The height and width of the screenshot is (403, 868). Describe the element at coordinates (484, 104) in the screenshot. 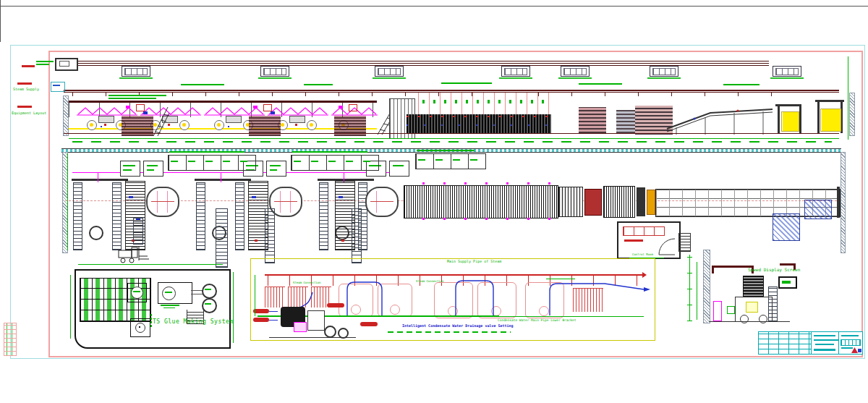

I see `steam-drop-pipes` at that location.